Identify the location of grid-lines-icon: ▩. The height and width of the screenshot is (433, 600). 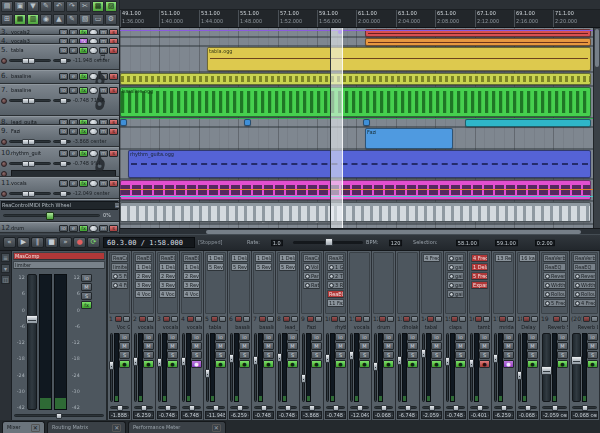
(98, 6).